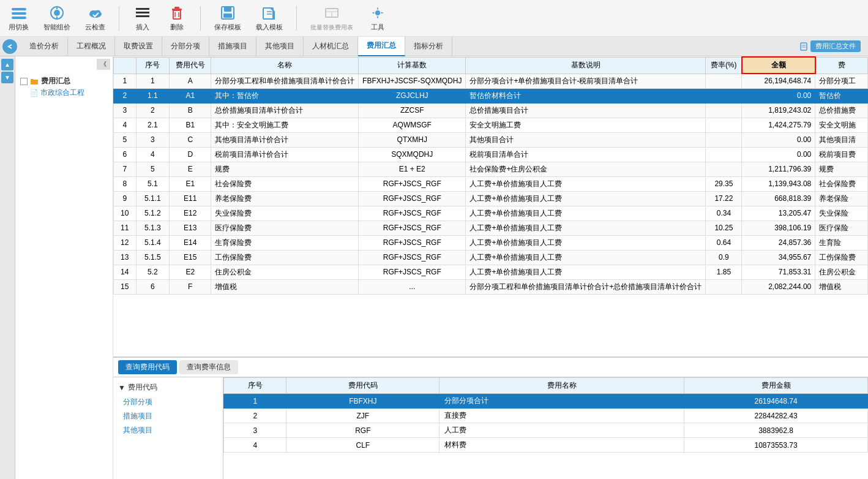  What do you see at coordinates (177, 13) in the screenshot?
I see `delete-icon` at bounding box center [177, 13].